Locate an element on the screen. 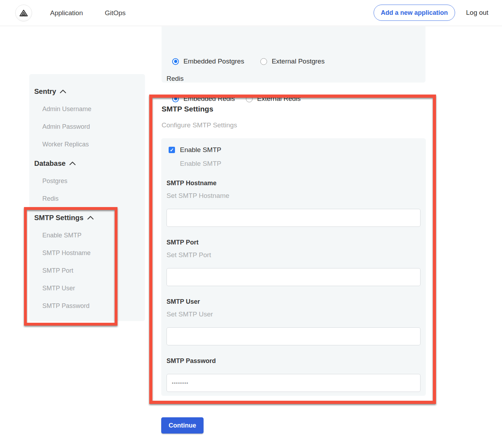 The width and height of the screenshot is (502, 448). database-config-section: Embedded Postgres External Postgres Redi… is located at coordinates (294, 54).